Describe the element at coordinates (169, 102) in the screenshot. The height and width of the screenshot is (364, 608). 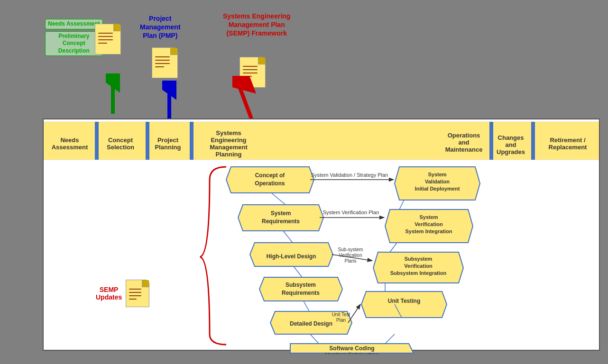
I see `blue-arrow` at that location.